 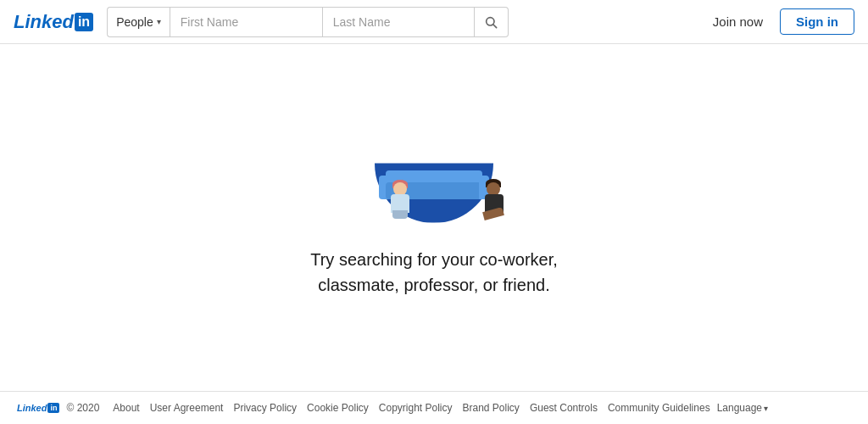 What do you see at coordinates (398, 22) in the screenshot?
I see `last-name-input` at bounding box center [398, 22].